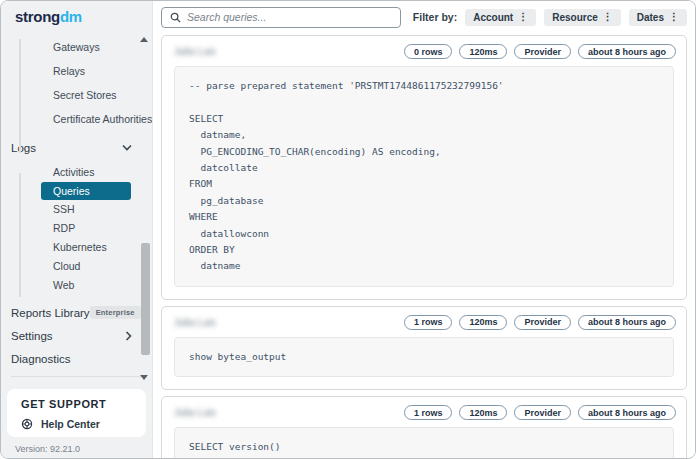 This screenshot has height=459, width=696. I want to click on sidebar-item-web: Web, so click(76, 286).